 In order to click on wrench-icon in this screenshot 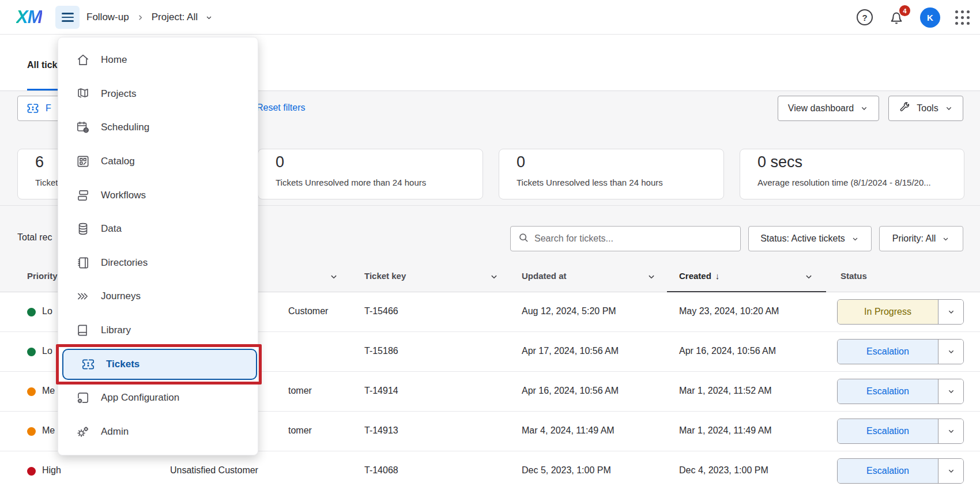, I will do `click(904, 108)`.